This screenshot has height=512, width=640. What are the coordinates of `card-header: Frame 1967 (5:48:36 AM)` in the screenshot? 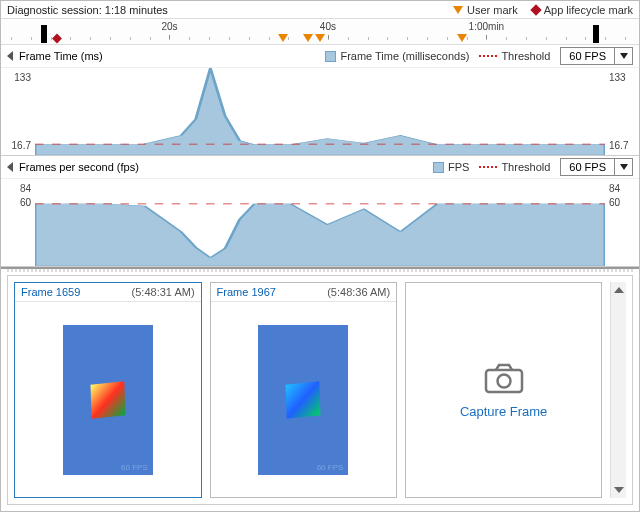 It's located at (304, 292).